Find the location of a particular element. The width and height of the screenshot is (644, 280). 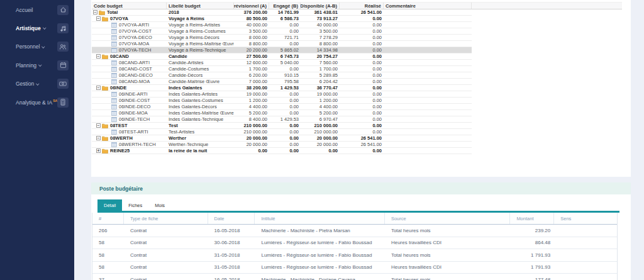

poste-column-header-5: Source is located at coordinates (448, 218).